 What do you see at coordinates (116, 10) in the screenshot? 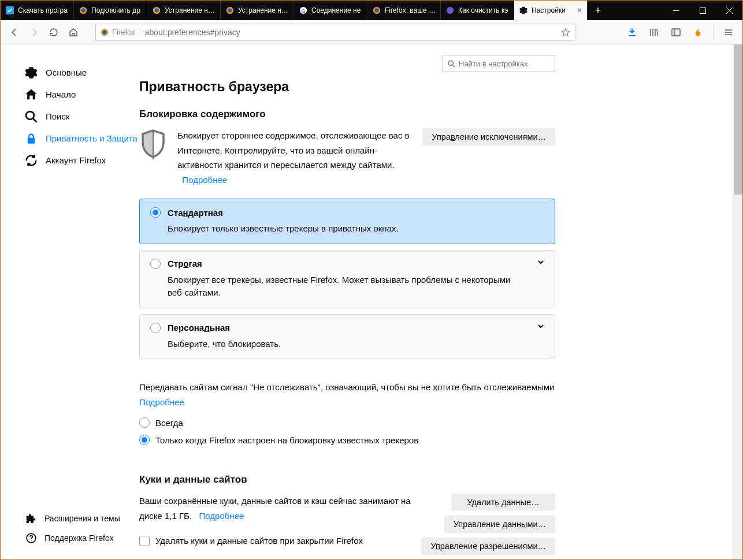
I see `tab-label: Подключить др` at bounding box center [116, 10].